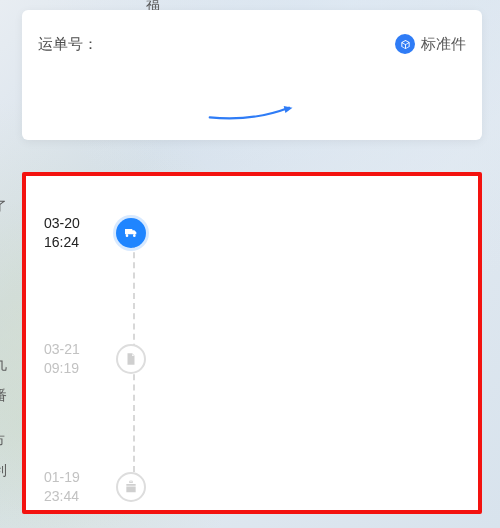 Image resolution: width=500 pixels, height=528 pixels. I want to click on timeline-item: 03-21 09:19, so click(95, 359).